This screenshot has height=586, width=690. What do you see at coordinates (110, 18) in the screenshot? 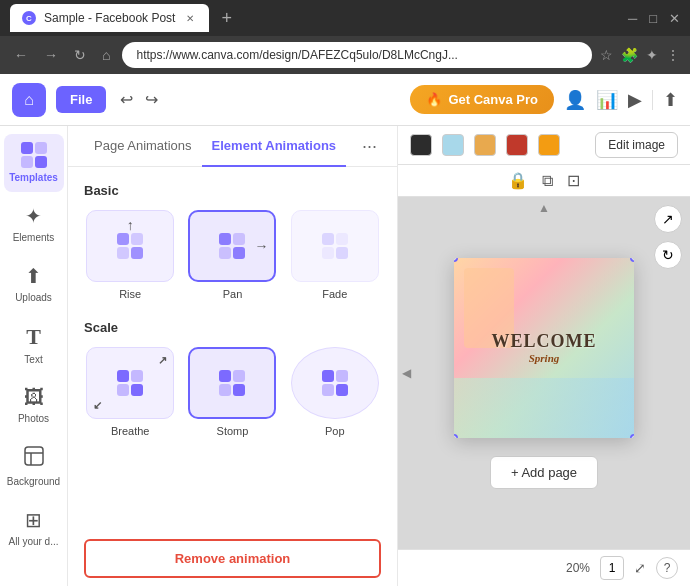
I see `browser-tab: C Sample - Facebook Post ✕` at bounding box center [110, 18].